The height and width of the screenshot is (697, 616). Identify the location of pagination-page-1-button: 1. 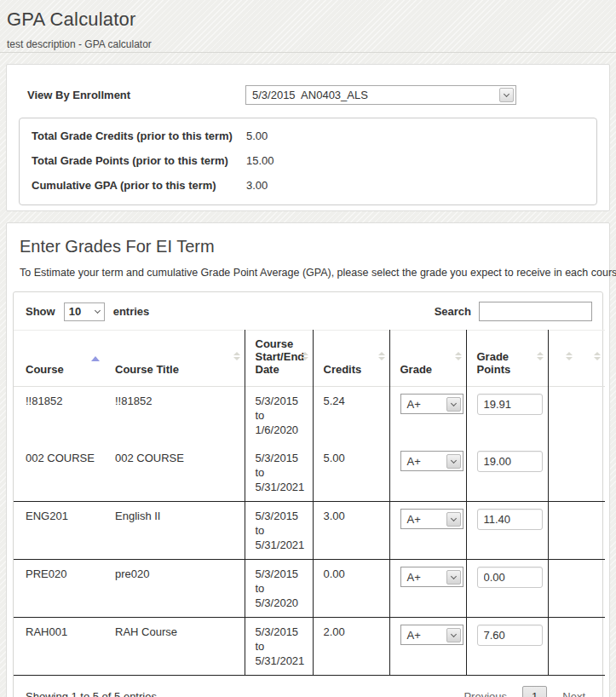
(535, 692).